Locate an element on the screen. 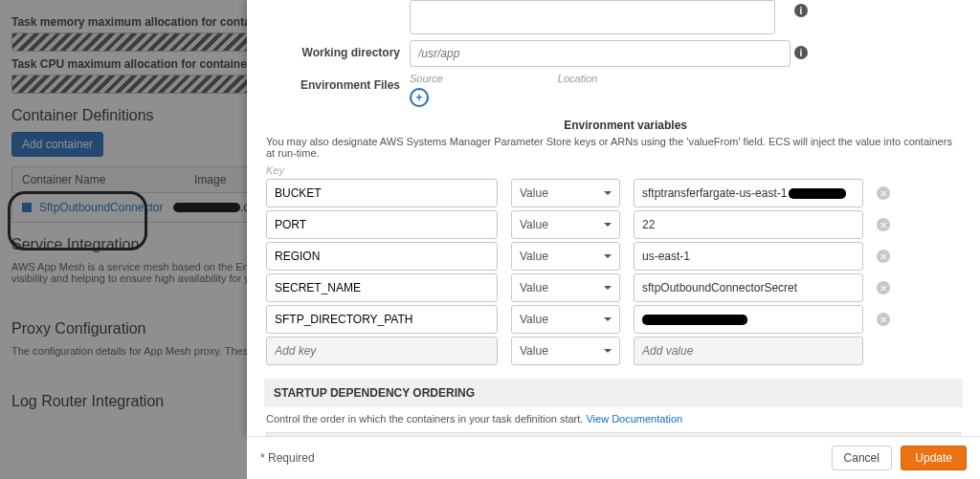 The image size is (980, 479). env-vars-label: Environment variables is located at coordinates (481, 125).